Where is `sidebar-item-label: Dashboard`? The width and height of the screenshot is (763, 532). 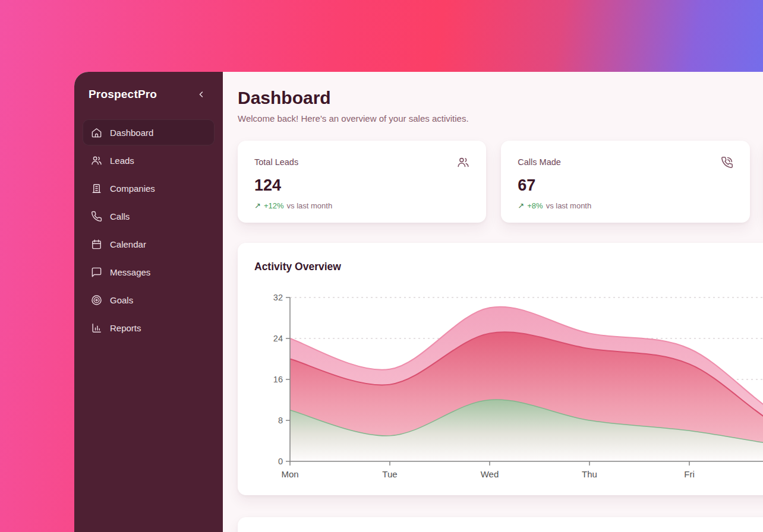 sidebar-item-label: Dashboard is located at coordinates (132, 133).